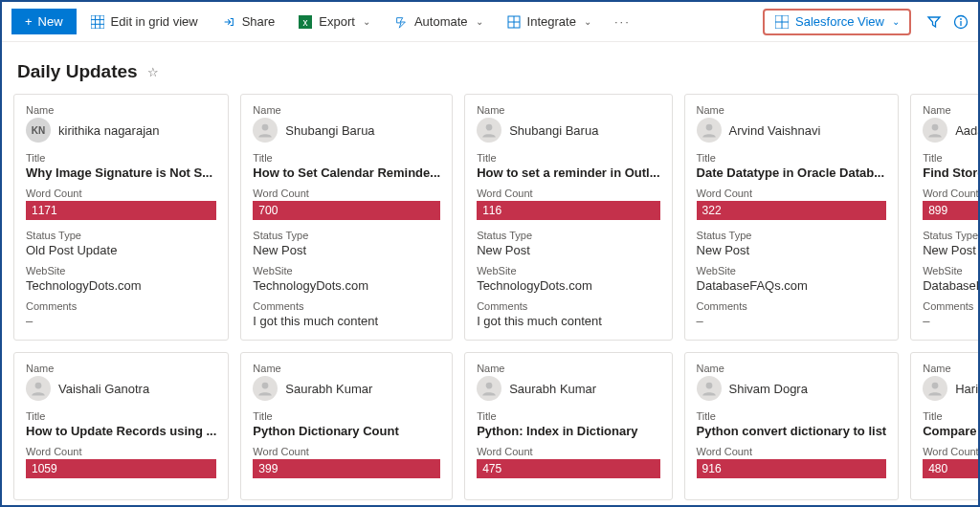 This screenshot has width=980, height=507. Describe the element at coordinates (121, 210) in the screenshot. I see `wordcount-value: 1171` at that location.